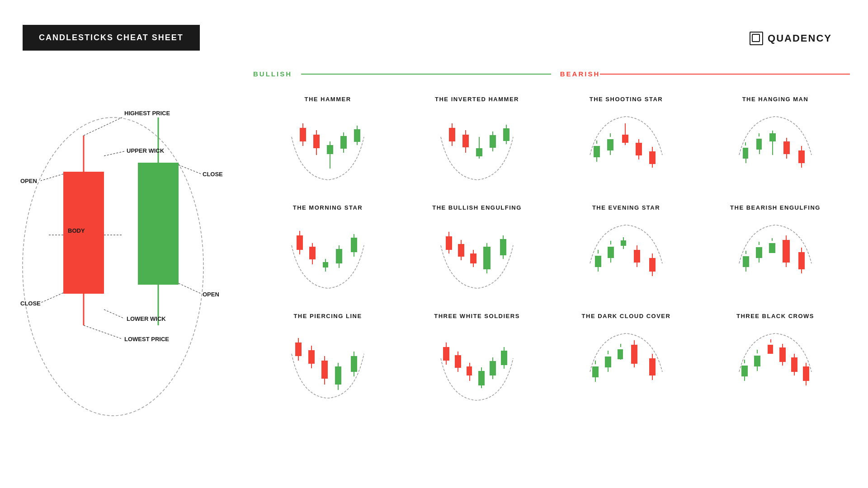 This screenshot has height=488, width=868. Describe the element at coordinates (328, 255) in the screenshot. I see `pattern-morning-star-svg` at that location.